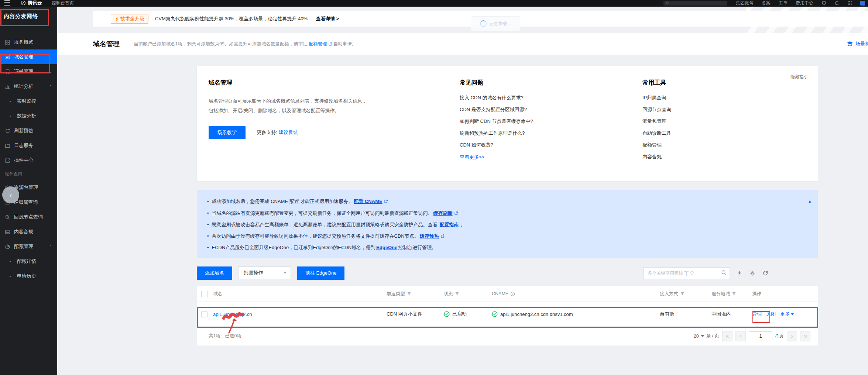  What do you see at coordinates (745, 3) in the screenshot?
I see `topbar-item-0: 集团账号` at bounding box center [745, 3].